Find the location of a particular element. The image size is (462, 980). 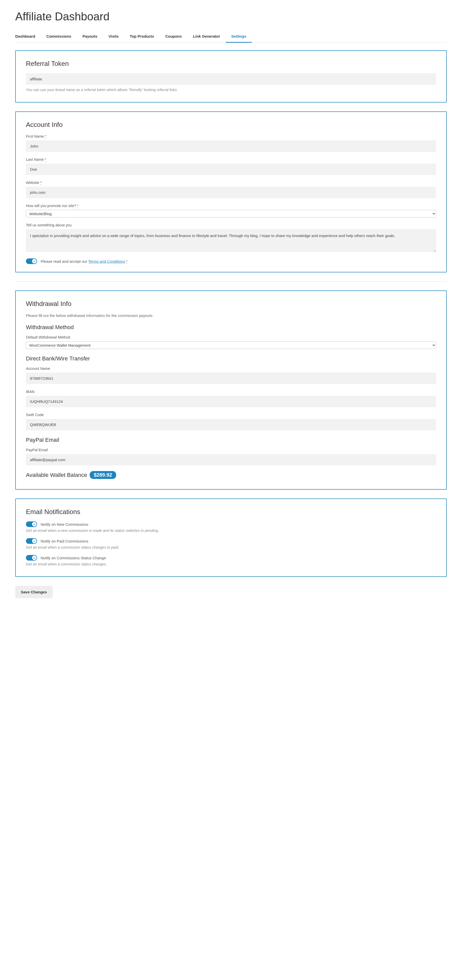

withdrawal-method-heading: Withdrawal Method is located at coordinates (231, 327).